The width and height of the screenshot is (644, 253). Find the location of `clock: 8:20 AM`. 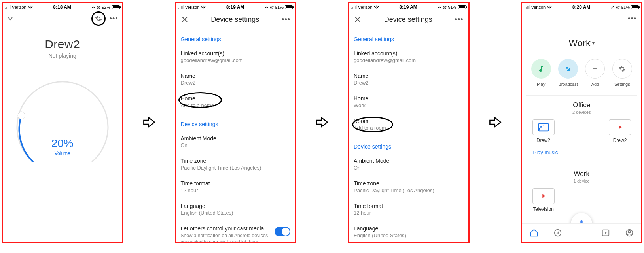

clock: 8:20 AM is located at coordinates (581, 7).